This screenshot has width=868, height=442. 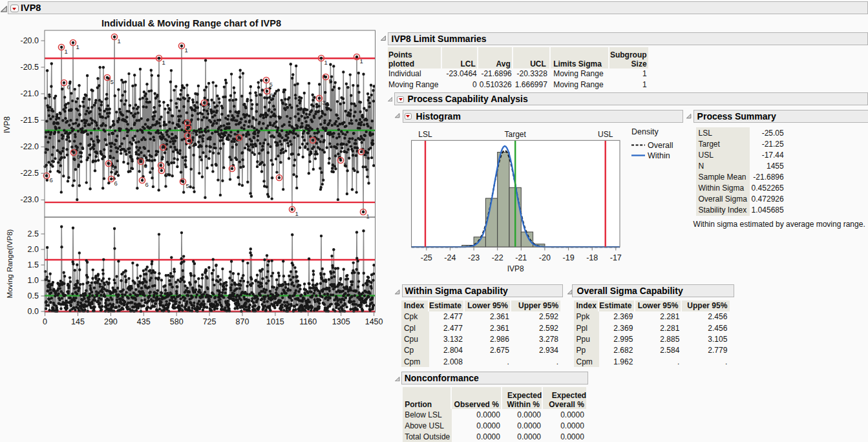 What do you see at coordinates (592, 258) in the screenshot?
I see `svg-text: -18` at bounding box center [592, 258].